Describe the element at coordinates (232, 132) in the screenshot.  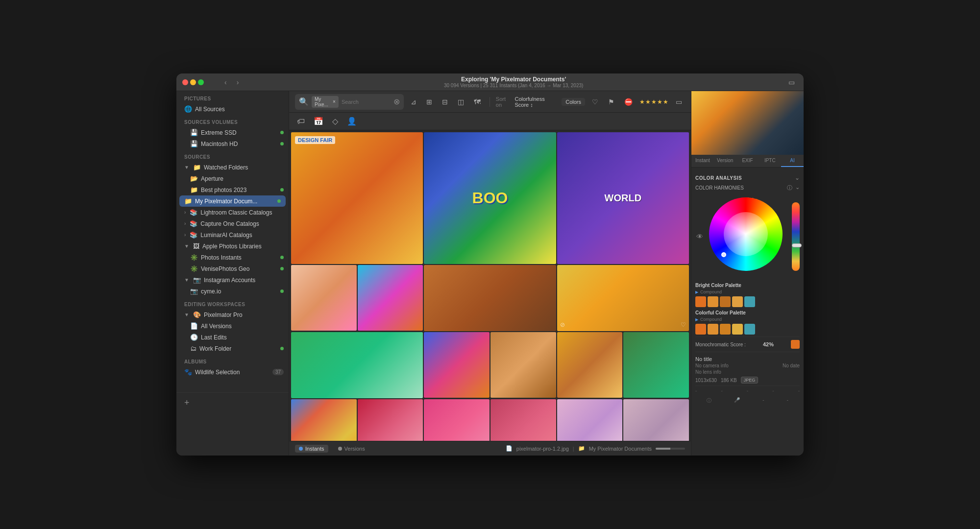
I see `sidebar-item-extreme-ssd: 💾 Extreme SSD` at that location.